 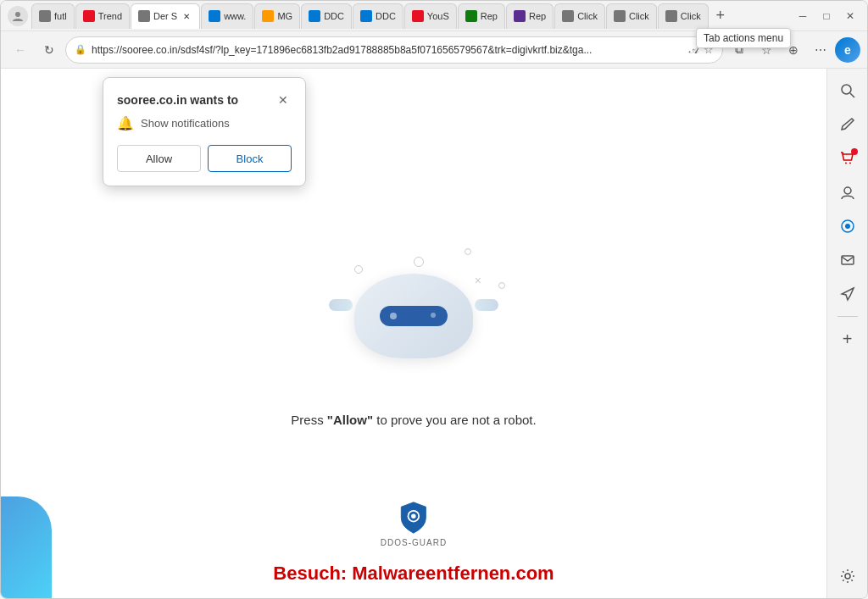 I want to click on robot-arm-left, so click(x=341, y=305).